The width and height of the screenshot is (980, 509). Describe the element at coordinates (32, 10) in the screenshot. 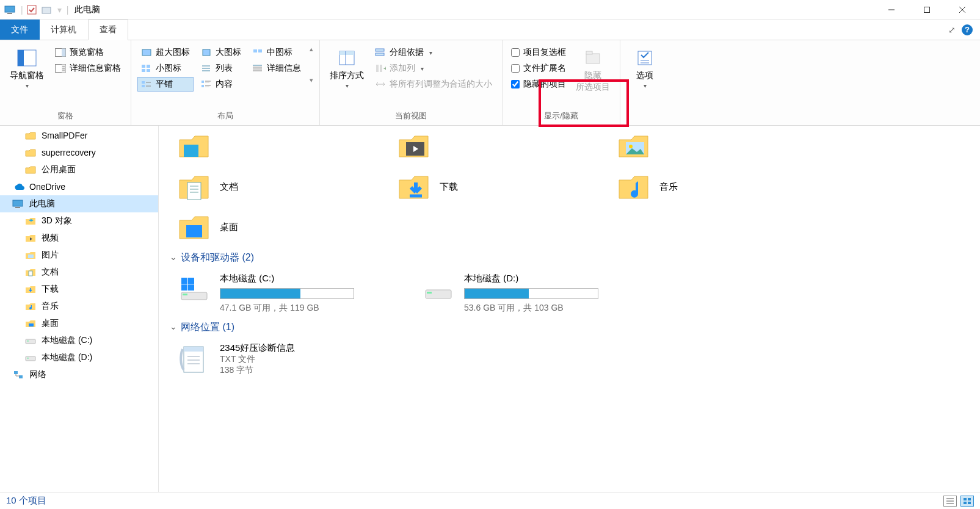

I see `qa-checkbox-icon` at that location.